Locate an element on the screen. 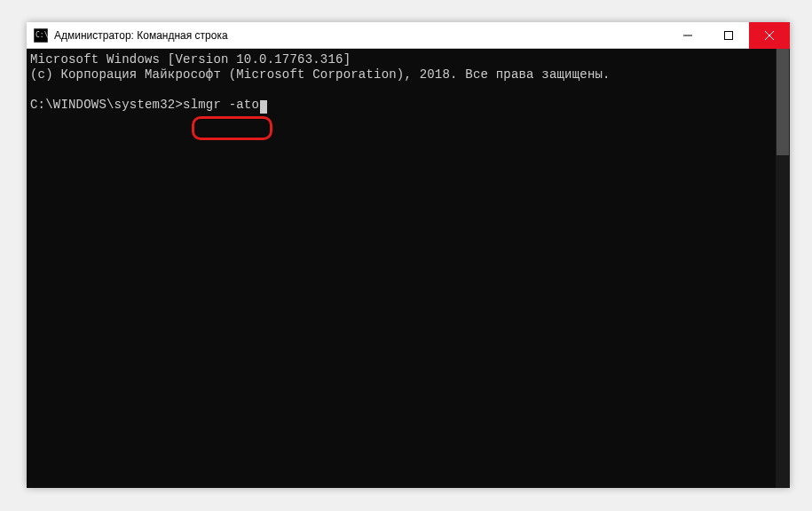 Image resolution: width=812 pixels, height=511 pixels. vertical-scrollbar is located at coordinates (783, 268).